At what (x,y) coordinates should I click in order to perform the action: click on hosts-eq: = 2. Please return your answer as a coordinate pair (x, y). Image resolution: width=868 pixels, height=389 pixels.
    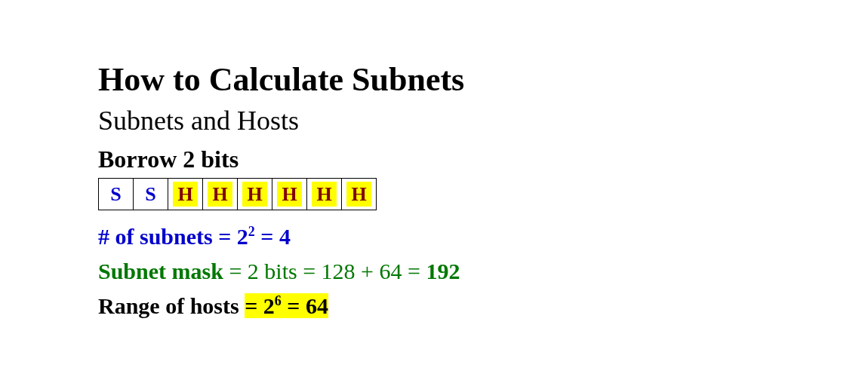
    Looking at the image, I should click on (260, 306).